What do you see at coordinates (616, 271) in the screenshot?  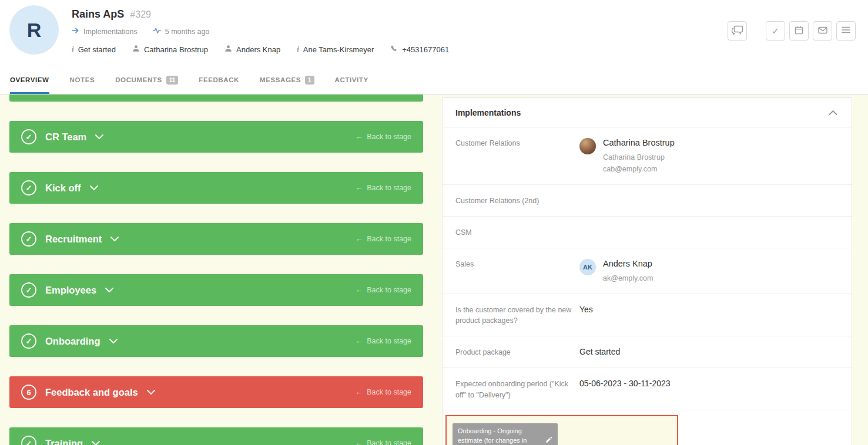 I see `person-card: AK Anders Knap ak@emply.com` at bounding box center [616, 271].